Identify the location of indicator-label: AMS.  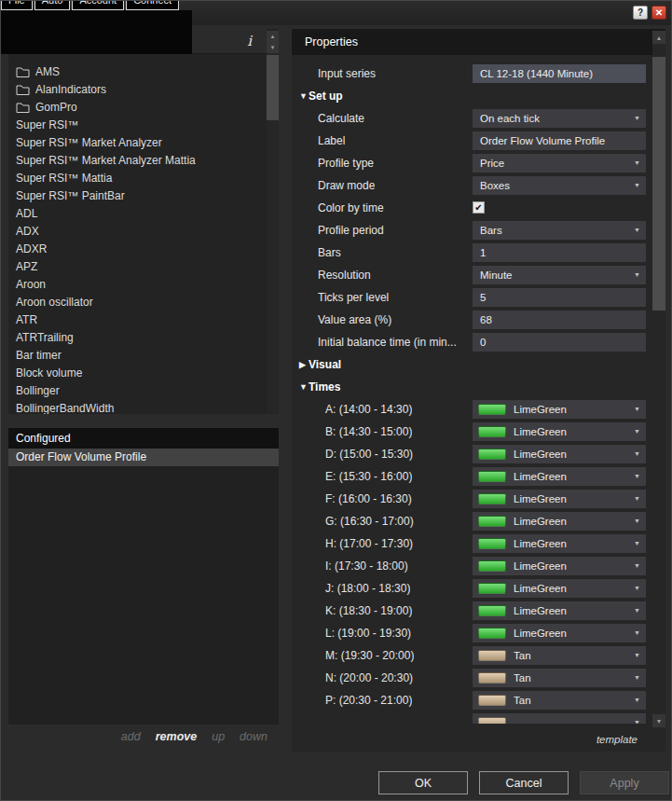
(48, 72).